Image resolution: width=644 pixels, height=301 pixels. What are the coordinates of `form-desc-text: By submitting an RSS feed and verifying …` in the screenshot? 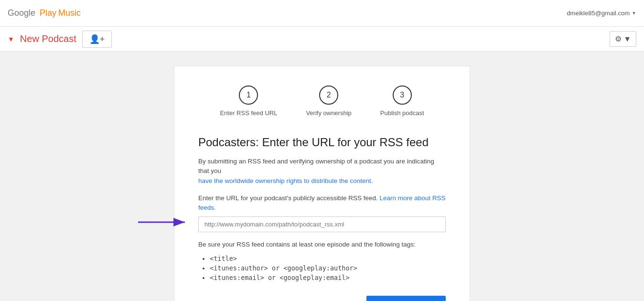 It's located at (316, 166).